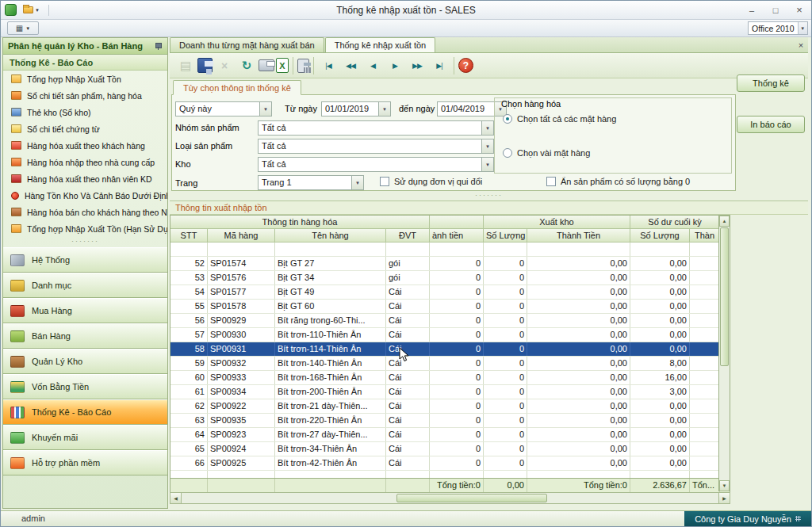 The height and width of the screenshot is (527, 812). What do you see at coordinates (439, 66) in the screenshot?
I see `nav-last-icon: ▶|` at bounding box center [439, 66].